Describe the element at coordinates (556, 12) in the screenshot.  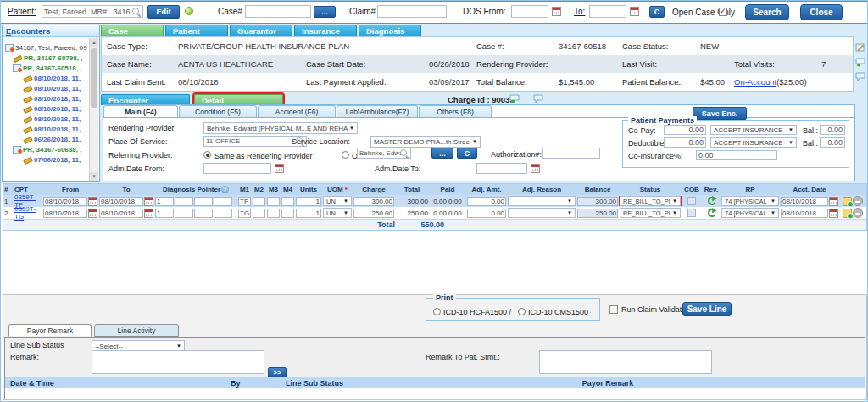
I see `dos-from-calendar-icon` at that location.